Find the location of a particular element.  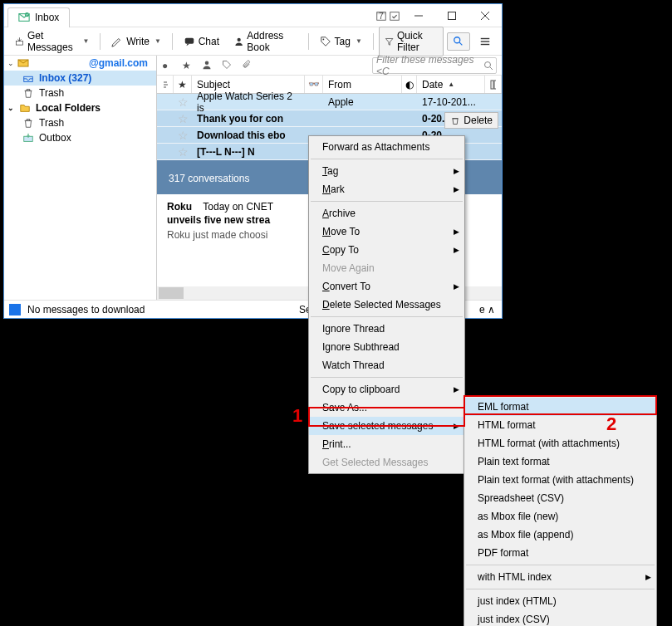

message-row: ☆Apple Watch Series 2 isApple17-10-201..… is located at coordinates (329, 102).